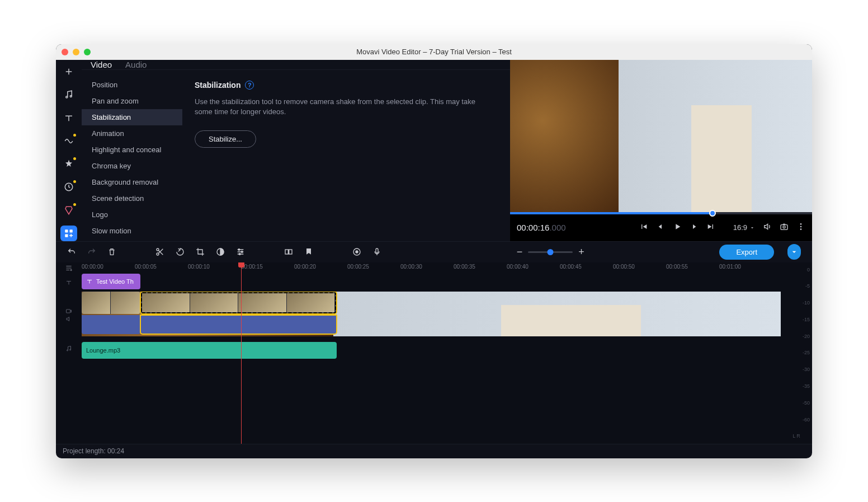 The width and height of the screenshot is (868, 502). I want to click on volume-button, so click(767, 228).